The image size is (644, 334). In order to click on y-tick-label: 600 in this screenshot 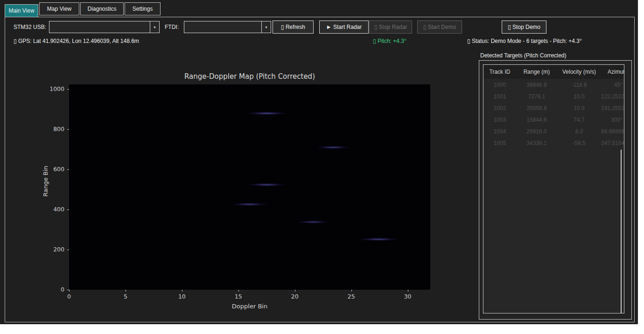, I will do `click(54, 169)`.